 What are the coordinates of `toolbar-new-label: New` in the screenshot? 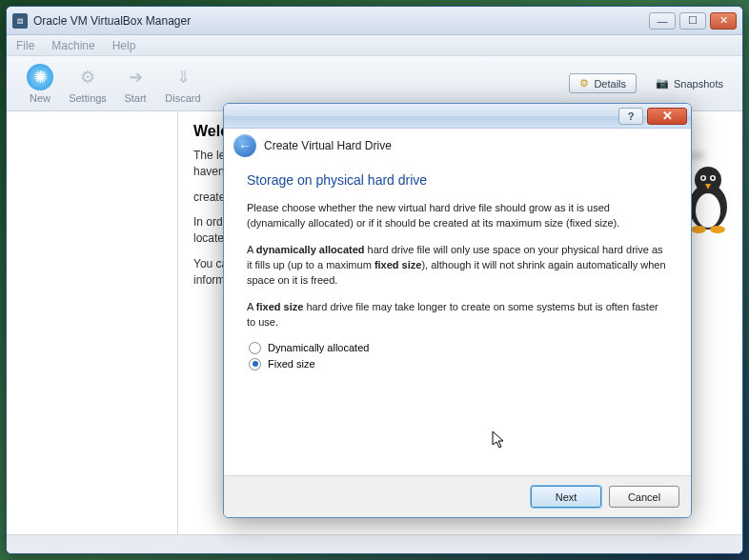 It's located at (40, 98).